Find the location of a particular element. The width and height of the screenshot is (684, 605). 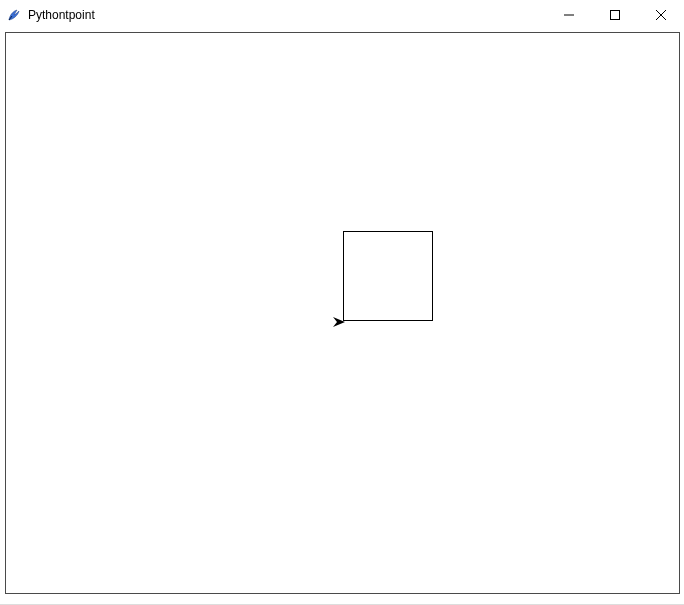

minimize-button is located at coordinates (569, 15).